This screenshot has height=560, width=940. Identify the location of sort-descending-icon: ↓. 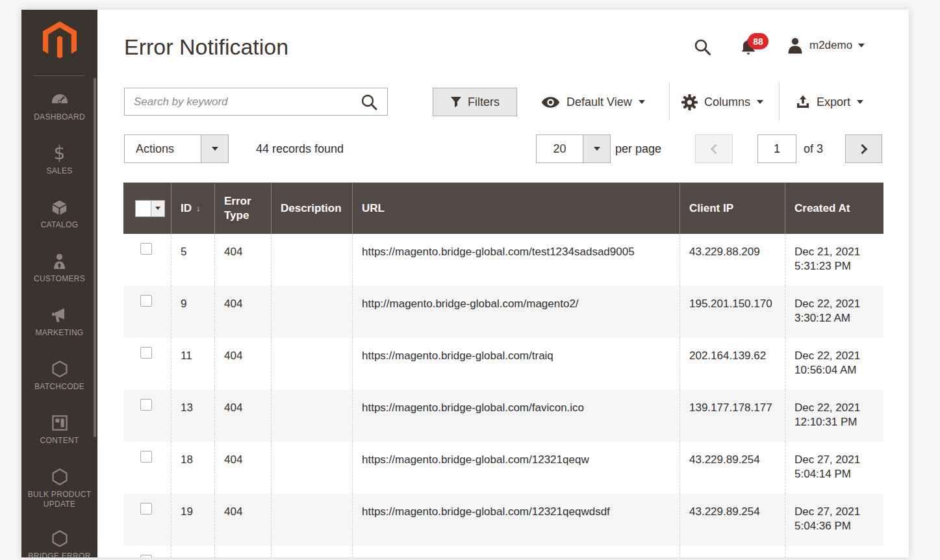
(199, 209).